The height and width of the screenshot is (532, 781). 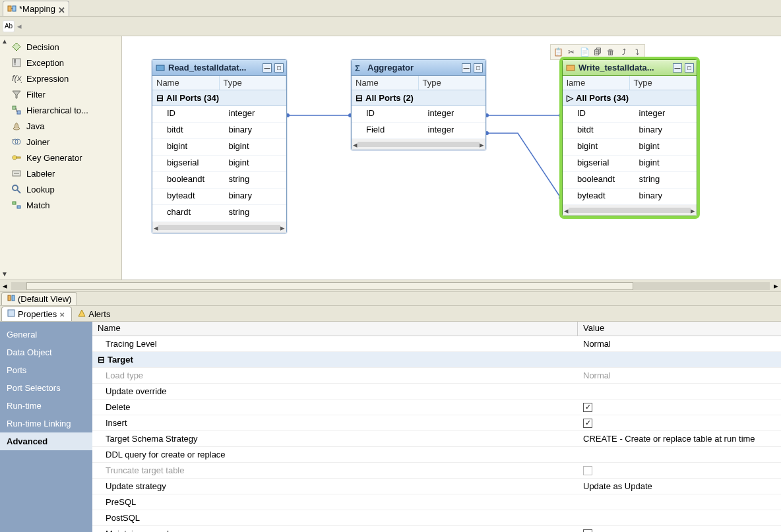 I want to click on palette-item-java: Java, so click(x=61, y=126).